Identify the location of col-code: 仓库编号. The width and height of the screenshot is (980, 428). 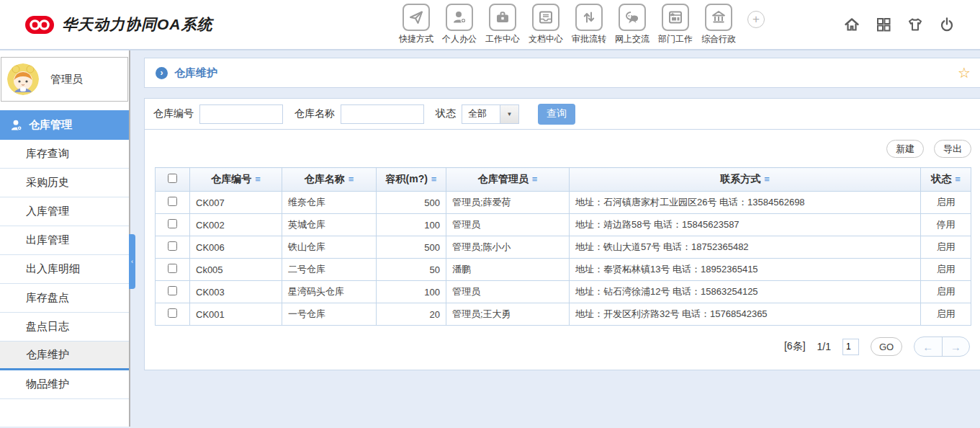
(231, 179).